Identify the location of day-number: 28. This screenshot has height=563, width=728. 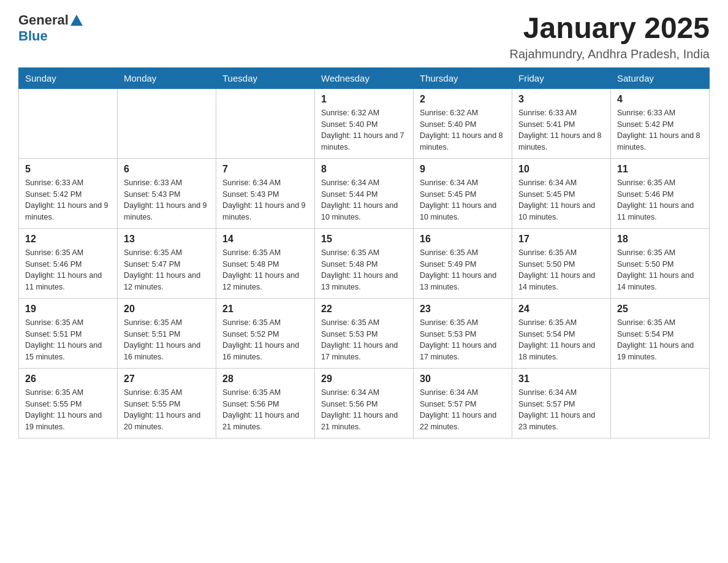
(265, 379).